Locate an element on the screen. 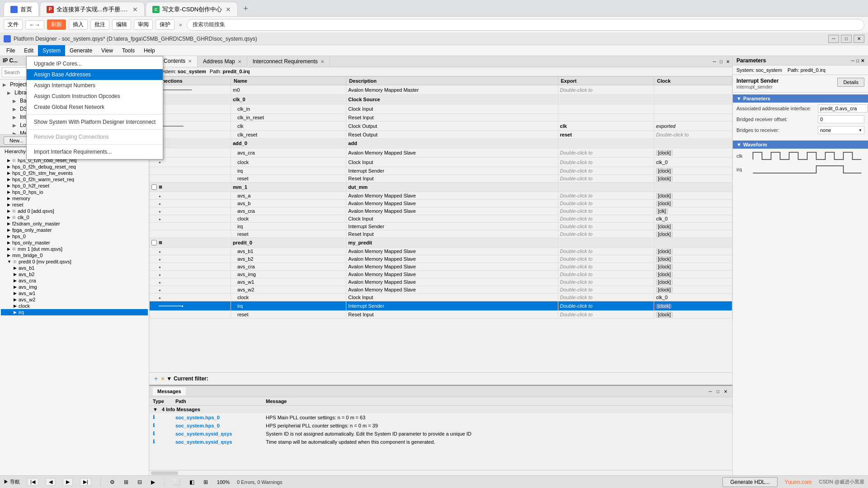 The width and height of the screenshot is (868, 488). tab-csdn: C 写文章-CSDN创作中心 ✕ is located at coordinates (192, 9).